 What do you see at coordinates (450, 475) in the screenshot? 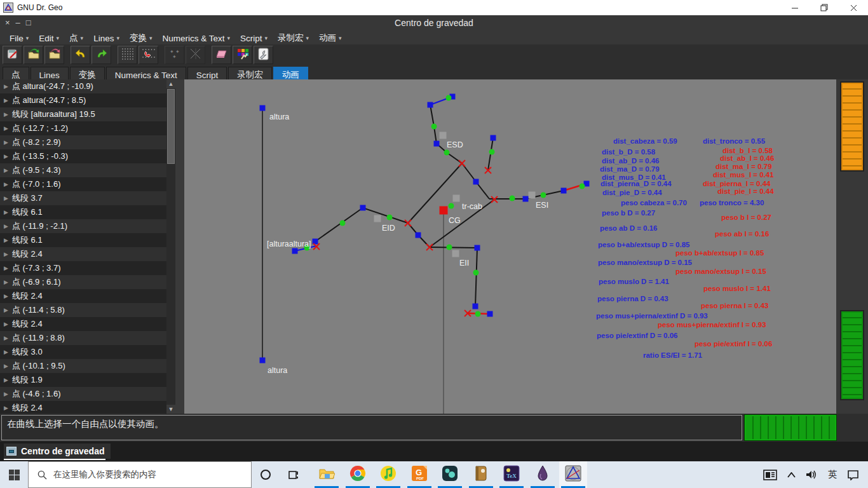
I see `mtalk-taskbar-button` at bounding box center [450, 475].